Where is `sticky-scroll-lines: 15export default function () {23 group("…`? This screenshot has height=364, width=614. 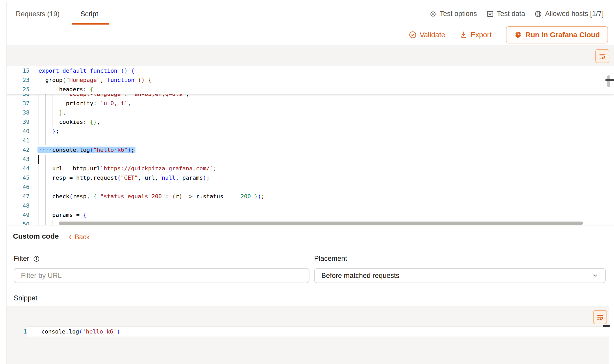
sticky-scroll-lines: 15export default function () {23 group("… is located at coordinates (310, 80).